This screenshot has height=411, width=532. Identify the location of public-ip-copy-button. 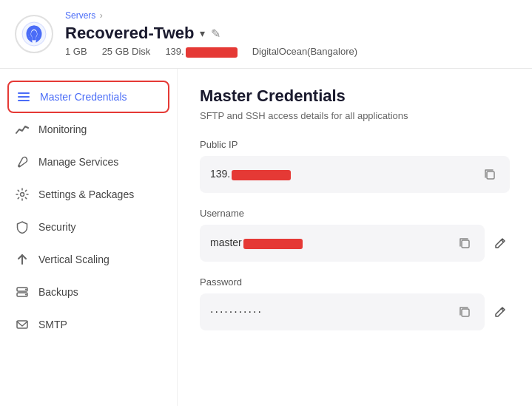
(490, 174).